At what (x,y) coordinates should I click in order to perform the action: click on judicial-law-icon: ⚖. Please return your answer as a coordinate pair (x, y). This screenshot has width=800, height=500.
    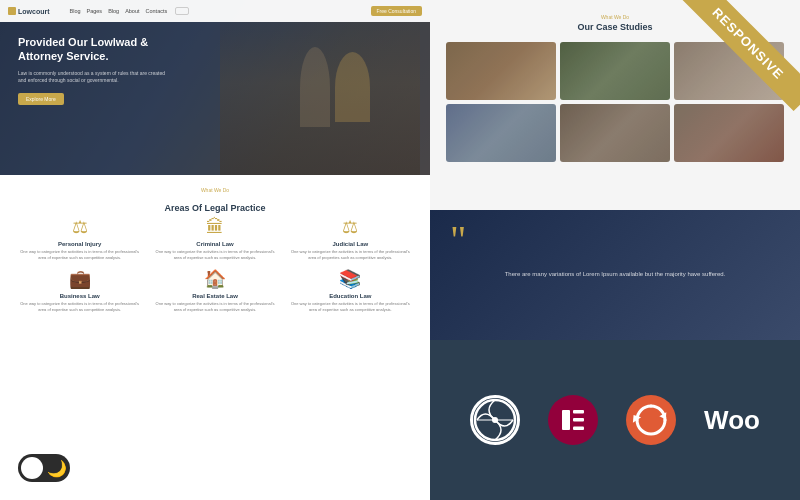
    Looking at the image, I should click on (350, 227).